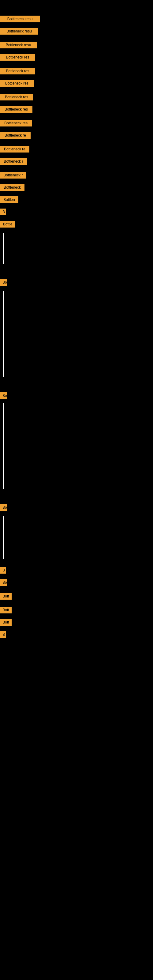 The image size is (153, 980). What do you see at coordinates (9, 200) in the screenshot?
I see `bottleneck-button-btn15: Bottlen` at bounding box center [9, 200].